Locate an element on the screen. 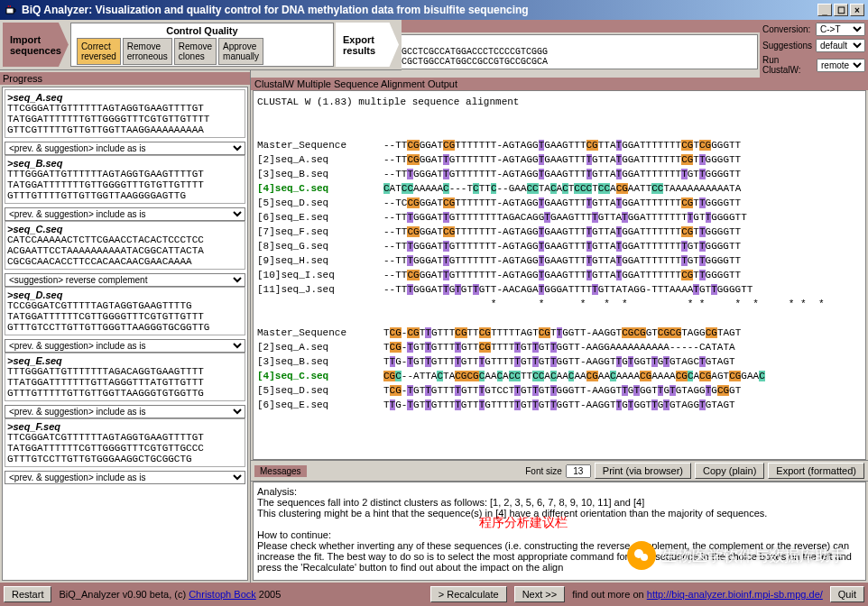 The image size is (868, 606). msg-analysis: Analysis: is located at coordinates (559, 491).